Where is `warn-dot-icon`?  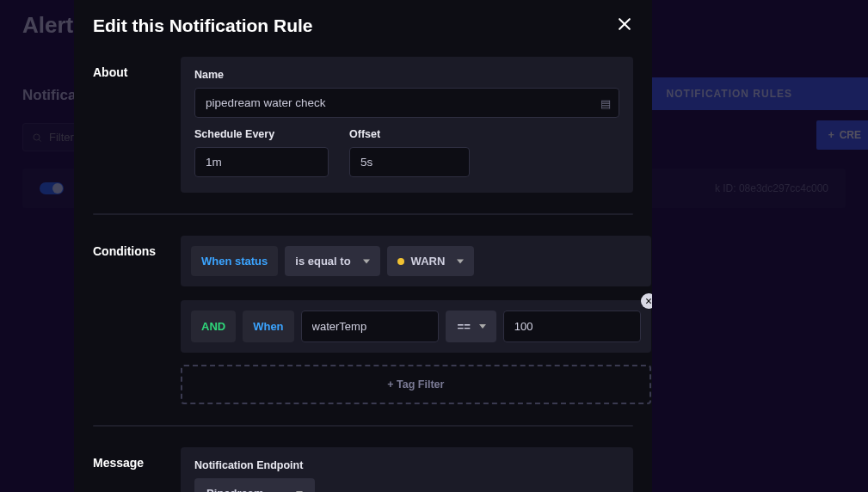
warn-dot-icon is located at coordinates (401, 261).